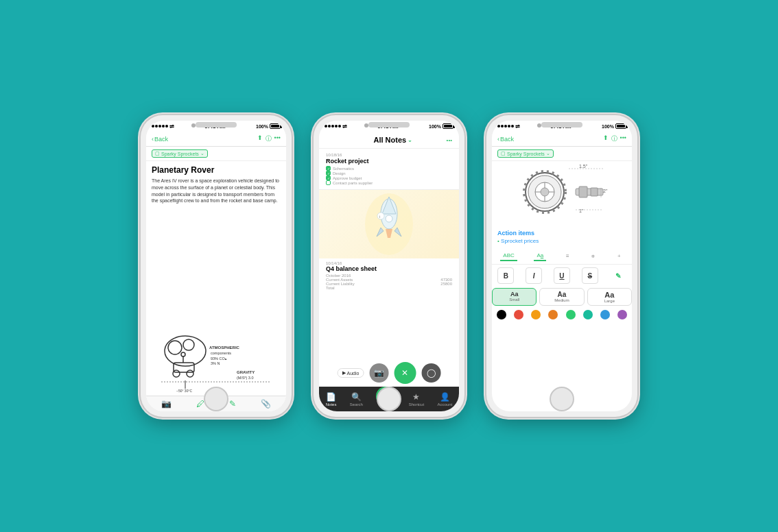  I want to click on size-options: Aa Small Aa Medium Aa Large, so click(562, 297).